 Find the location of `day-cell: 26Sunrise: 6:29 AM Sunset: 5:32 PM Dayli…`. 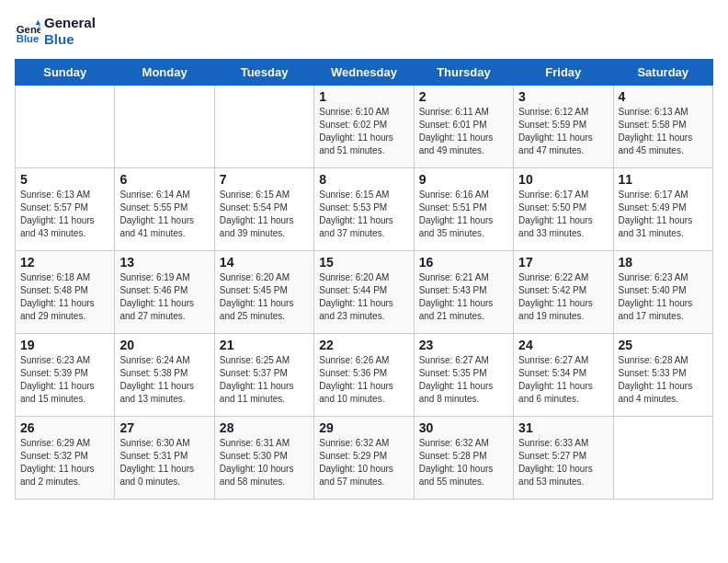

day-cell: 26Sunrise: 6:29 AM Sunset: 5:32 PM Dayli… is located at coordinates (65, 458).